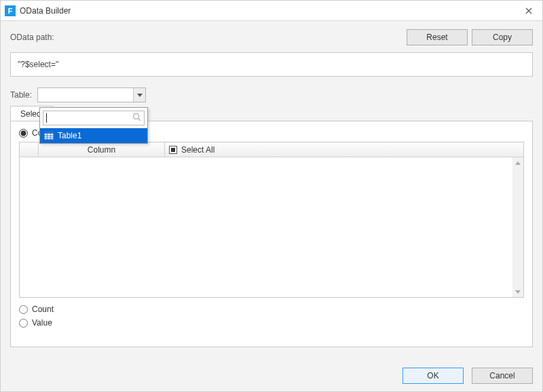  Describe the element at coordinates (21, 95) in the screenshot. I see `table-label: Table:` at that location.